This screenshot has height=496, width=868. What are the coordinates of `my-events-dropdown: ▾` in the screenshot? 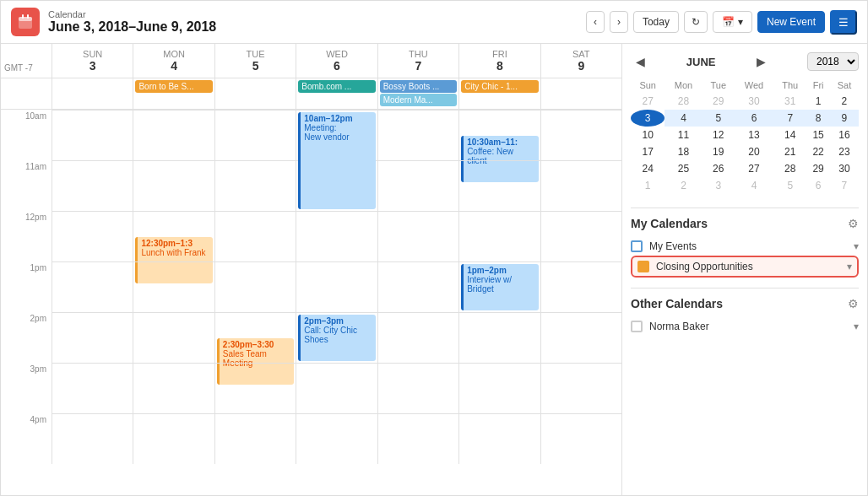 It's located at (856, 246).